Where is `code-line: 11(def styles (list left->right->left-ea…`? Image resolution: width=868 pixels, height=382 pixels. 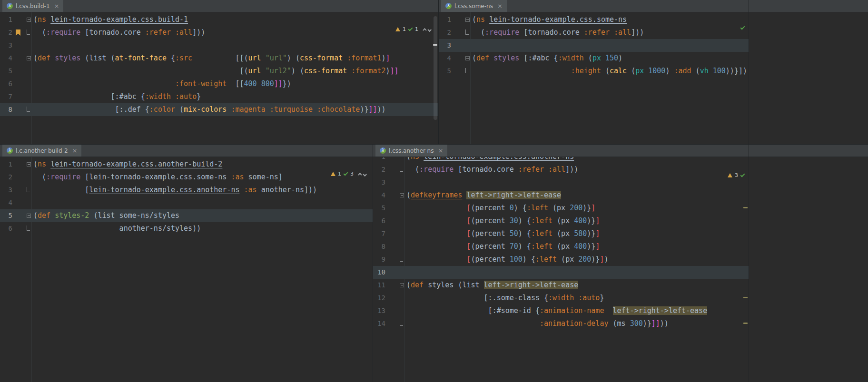
code-line: 11(def styles (list left->right->left-ea… is located at coordinates (561, 285).